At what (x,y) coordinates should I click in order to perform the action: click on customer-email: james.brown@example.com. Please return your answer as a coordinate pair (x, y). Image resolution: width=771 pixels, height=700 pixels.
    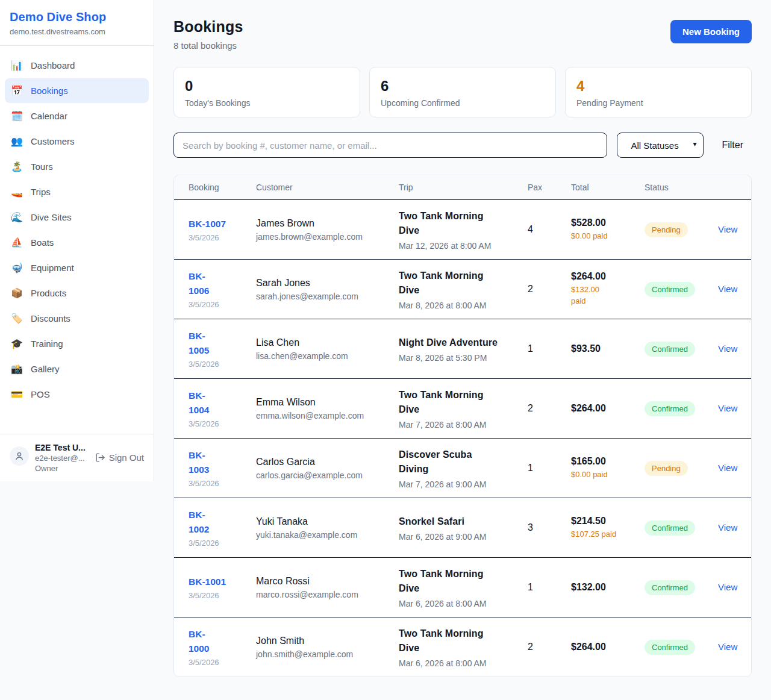
    Looking at the image, I should click on (328, 237).